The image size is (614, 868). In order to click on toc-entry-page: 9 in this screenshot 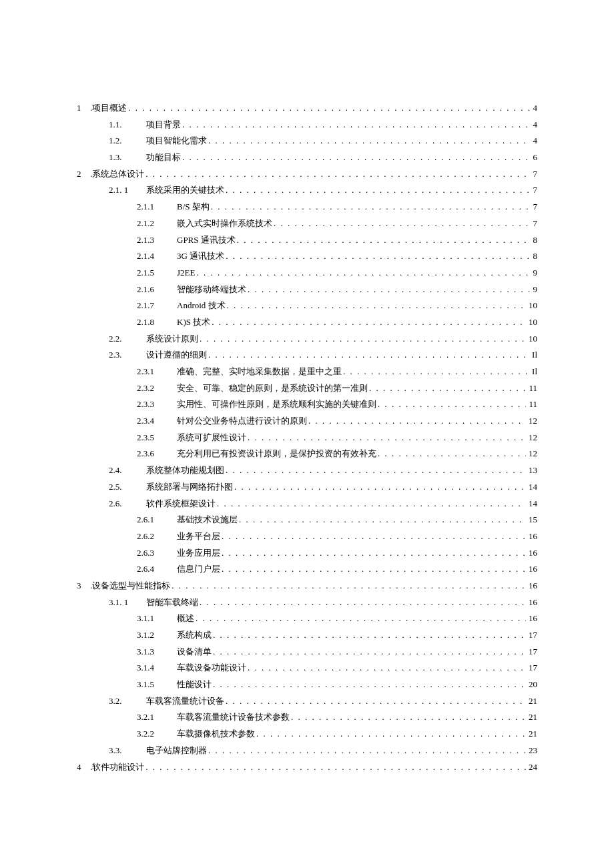, I will do `click(534, 274)`.